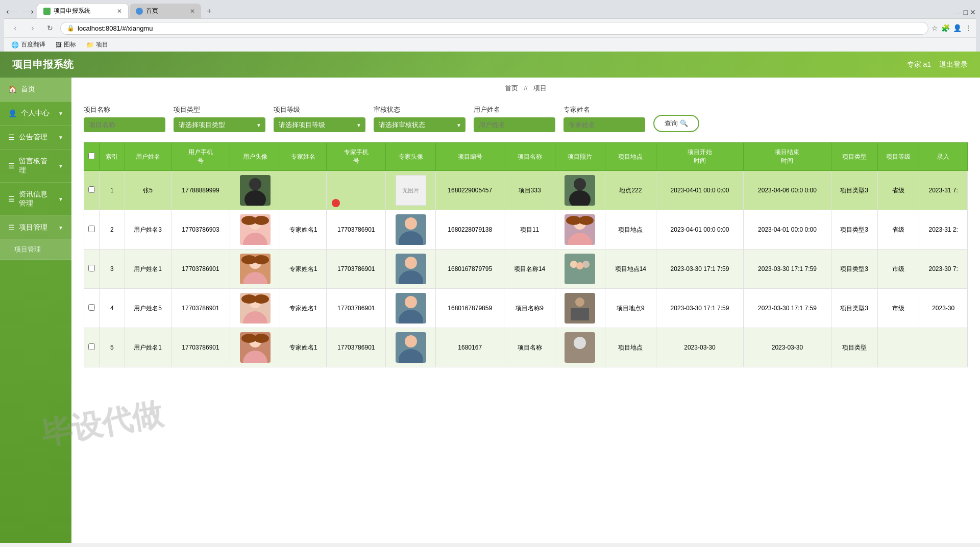 The image size is (980, 547). I want to click on personal-arrow-icon: ▼, so click(61, 113).